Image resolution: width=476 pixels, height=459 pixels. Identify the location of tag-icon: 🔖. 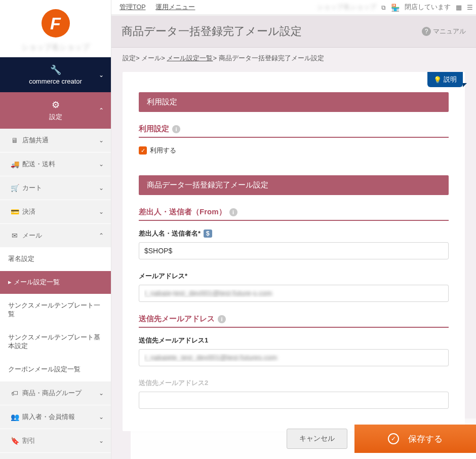
(15, 441).